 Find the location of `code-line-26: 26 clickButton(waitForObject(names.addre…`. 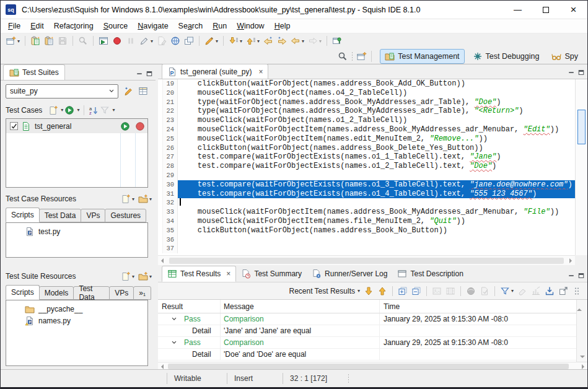

code-line-26: 26 clickButton(waitForObject(names.addre… is located at coordinates (367, 149).